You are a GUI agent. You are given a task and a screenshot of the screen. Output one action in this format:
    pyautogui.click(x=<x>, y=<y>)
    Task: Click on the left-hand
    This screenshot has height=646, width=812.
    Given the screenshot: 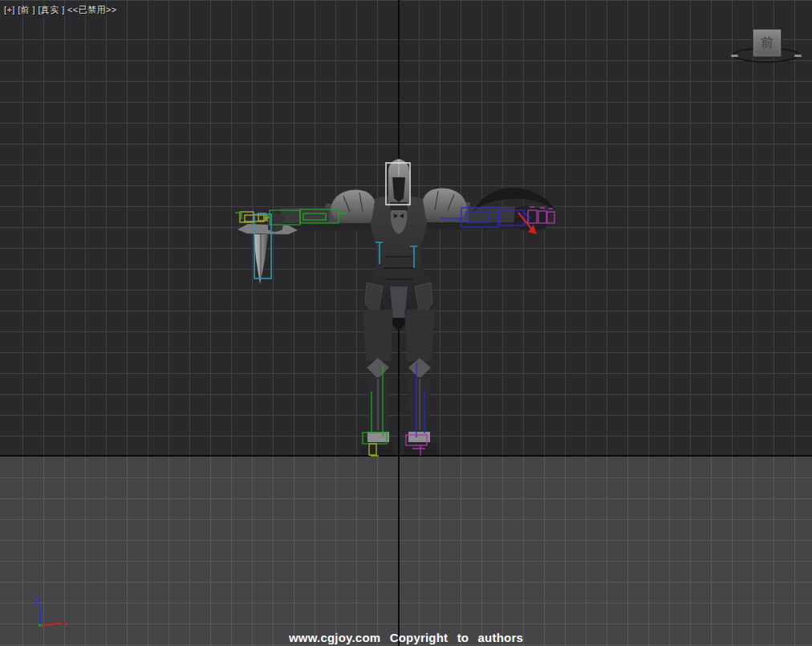 What is the action you would take?
    pyautogui.click(x=276, y=222)
    